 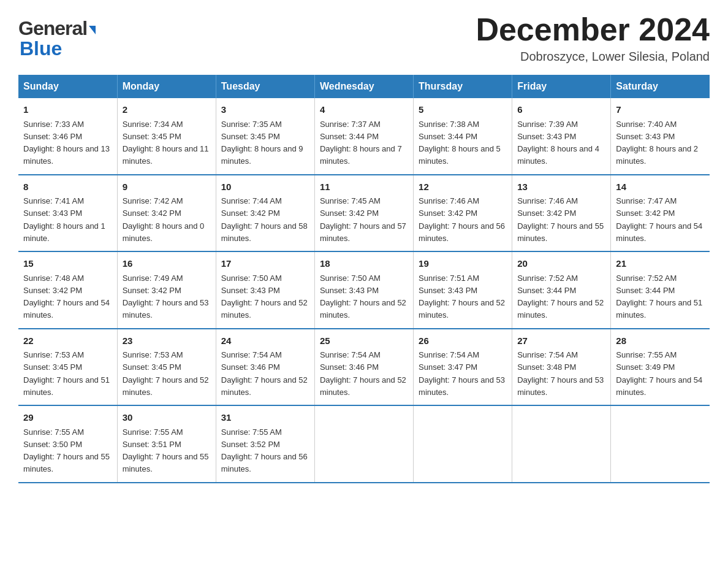 I want to click on day-info: Sunrise: 7:49 AMSunset: 3:42 PMDaylight:…, so click(x=165, y=297).